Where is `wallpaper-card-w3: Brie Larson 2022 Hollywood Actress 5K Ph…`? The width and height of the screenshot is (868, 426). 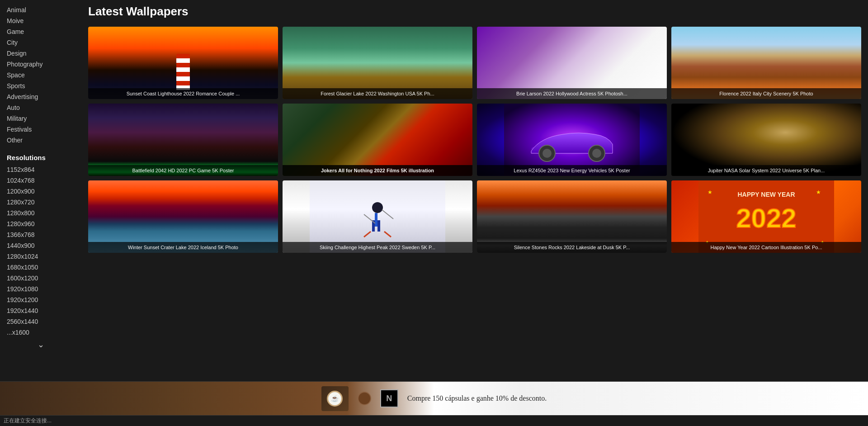
wallpaper-card-w3: Brie Larson 2022 Hollywood Actress 5K Ph… is located at coordinates (572, 63).